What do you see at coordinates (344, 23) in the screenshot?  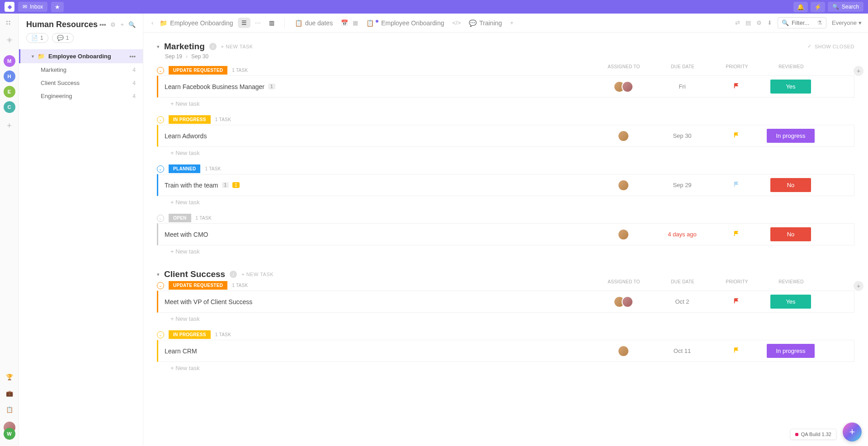 I see `calendar-icon: 📅` at bounding box center [344, 23].